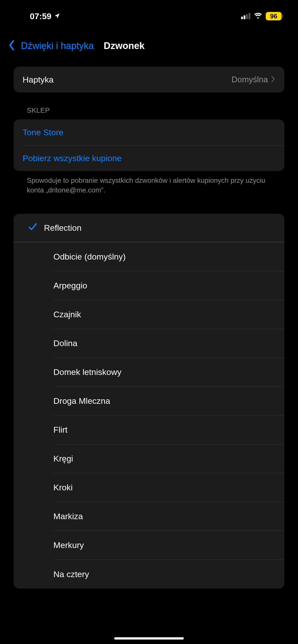 This screenshot has height=644, width=298. I want to click on battery-indicator: 96, so click(275, 16).